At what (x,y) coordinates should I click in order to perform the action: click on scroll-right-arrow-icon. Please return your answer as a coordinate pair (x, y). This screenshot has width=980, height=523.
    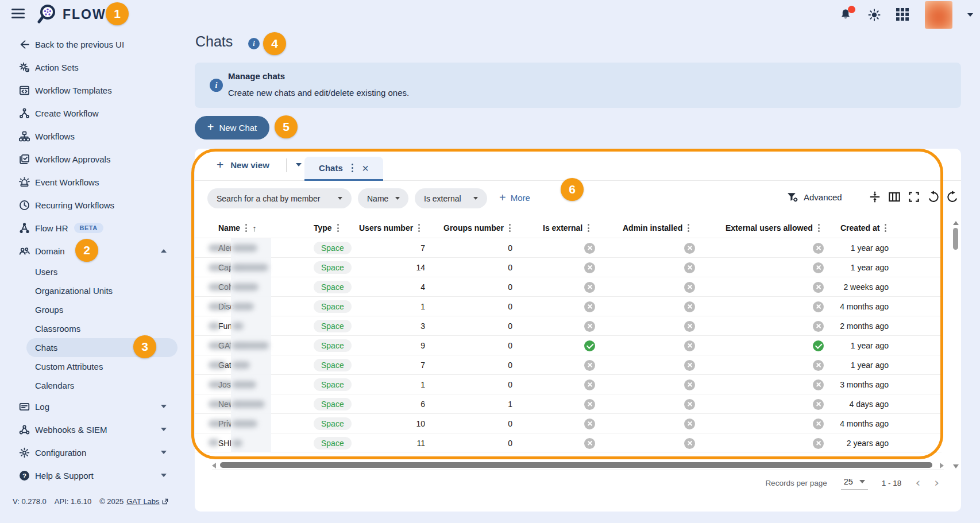
    Looking at the image, I should click on (942, 466).